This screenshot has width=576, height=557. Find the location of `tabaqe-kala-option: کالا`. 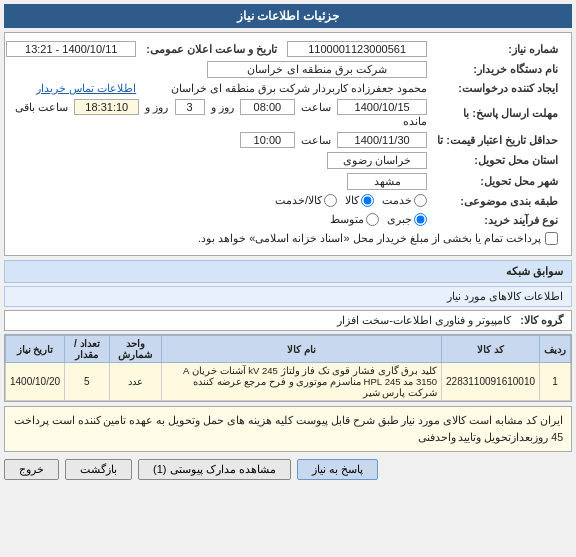

tabaqe-kala-option: کالا is located at coordinates (360, 200).